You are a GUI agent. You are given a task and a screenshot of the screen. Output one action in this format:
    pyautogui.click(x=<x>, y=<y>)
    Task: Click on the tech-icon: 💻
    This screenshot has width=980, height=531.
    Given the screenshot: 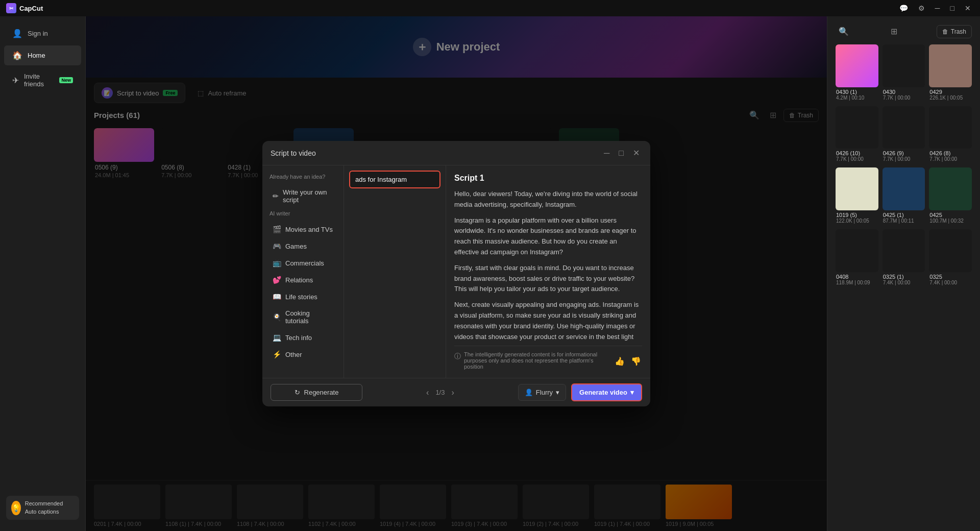 What is the action you would take?
    pyautogui.click(x=277, y=337)
    